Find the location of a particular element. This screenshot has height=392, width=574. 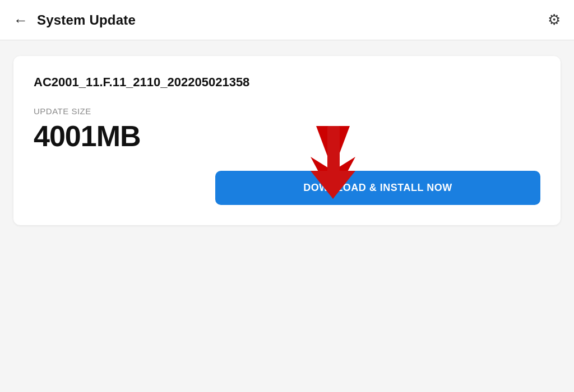

update-version: AC2001_11.F.11_2110_202205021358 is located at coordinates (287, 82).